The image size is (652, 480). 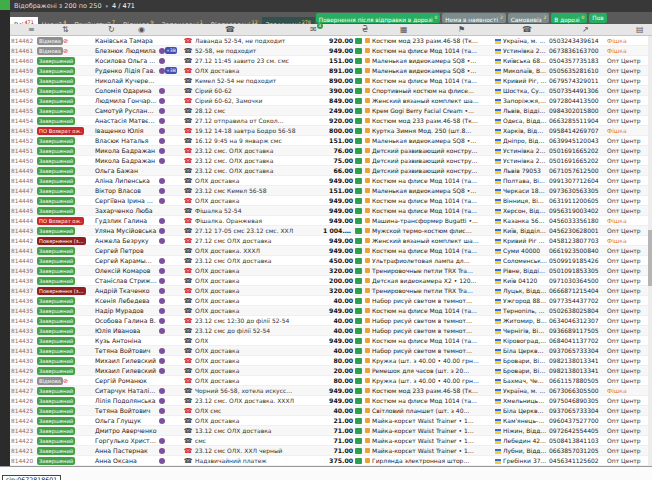 What do you see at coordinates (331, 351) in the screenshot?
I see `table-row: 814431 Завершений⊘ Тетяна Войтович ☎ ОЛХ…` at bounding box center [331, 351].